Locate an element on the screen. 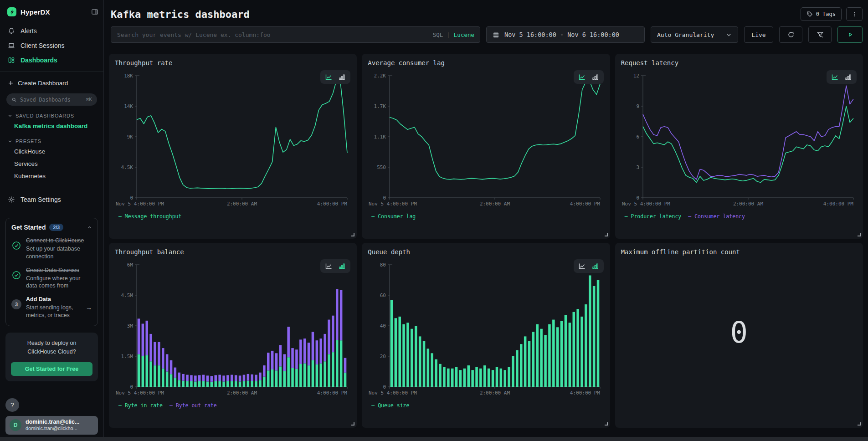 This screenshot has height=441, width=868. sidebar-item-label: Client Sessions is located at coordinates (43, 46).